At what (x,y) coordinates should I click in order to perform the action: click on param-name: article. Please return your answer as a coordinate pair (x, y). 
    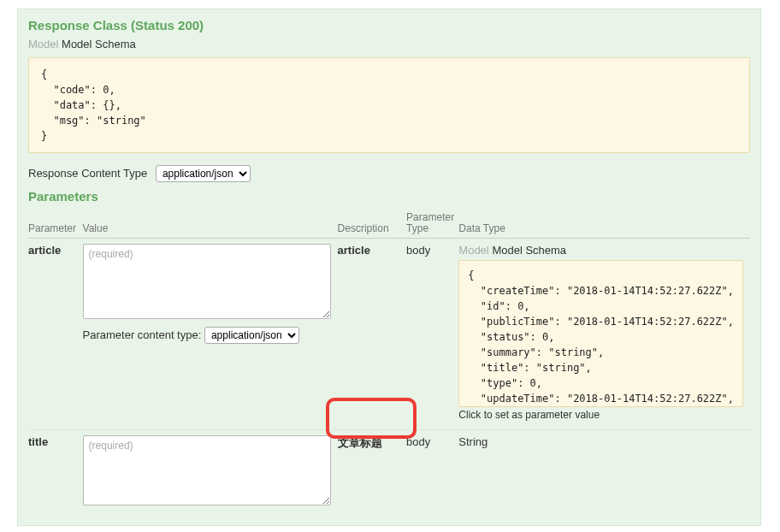
    Looking at the image, I should click on (56, 334).